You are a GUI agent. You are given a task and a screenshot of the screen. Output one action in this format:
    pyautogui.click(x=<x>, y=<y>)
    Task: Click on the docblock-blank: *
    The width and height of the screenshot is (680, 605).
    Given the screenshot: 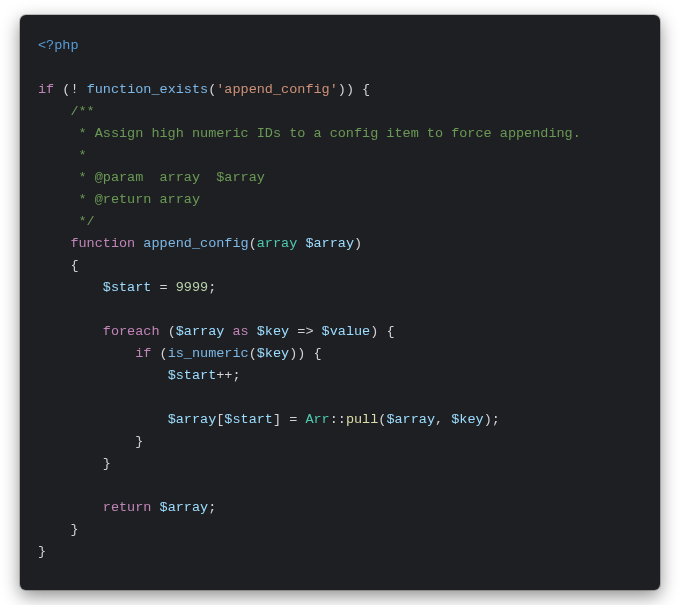 What is the action you would take?
    pyautogui.click(x=78, y=156)
    